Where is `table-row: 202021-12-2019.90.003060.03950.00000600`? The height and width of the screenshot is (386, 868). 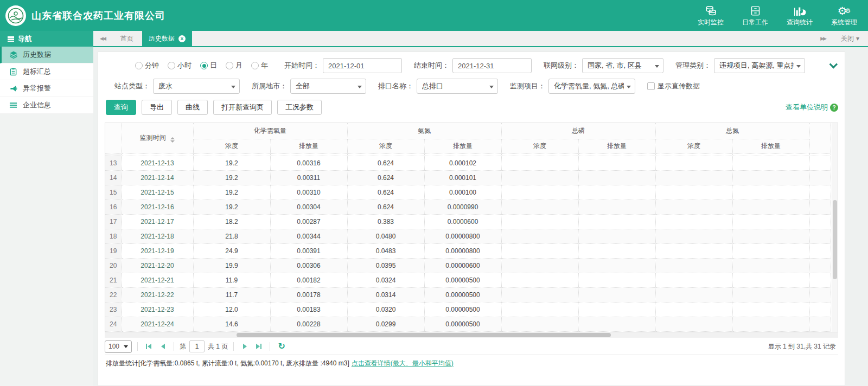
table-row: 202021-12-2019.90.003060.03950.00000600 is located at coordinates (468, 266).